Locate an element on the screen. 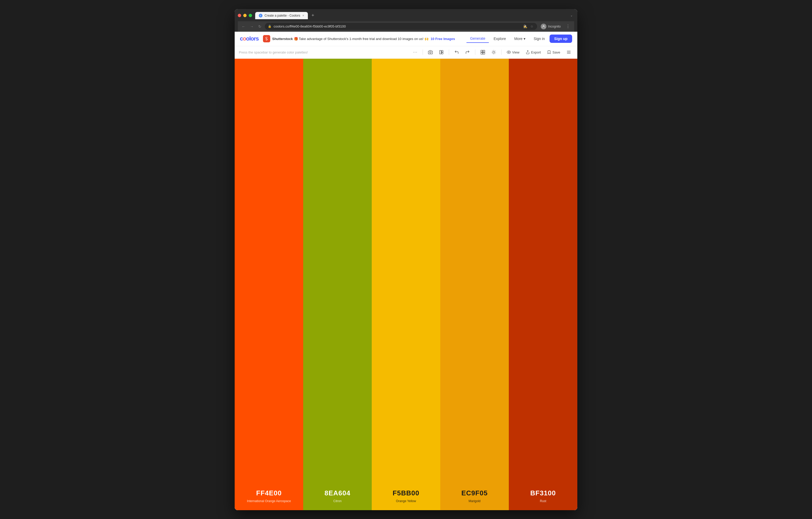  collage-icon is located at coordinates (483, 52).